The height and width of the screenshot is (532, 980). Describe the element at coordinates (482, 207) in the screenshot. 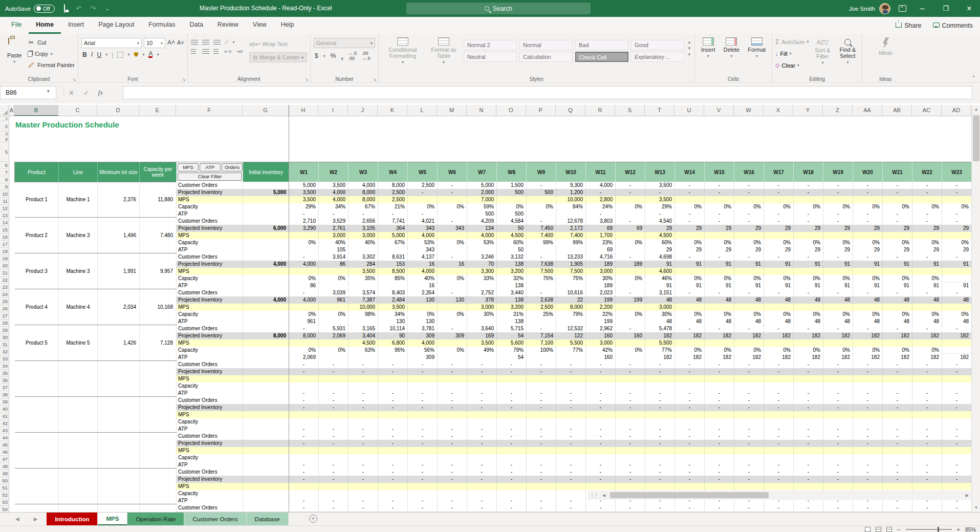

I see `week-cell: 59%` at that location.